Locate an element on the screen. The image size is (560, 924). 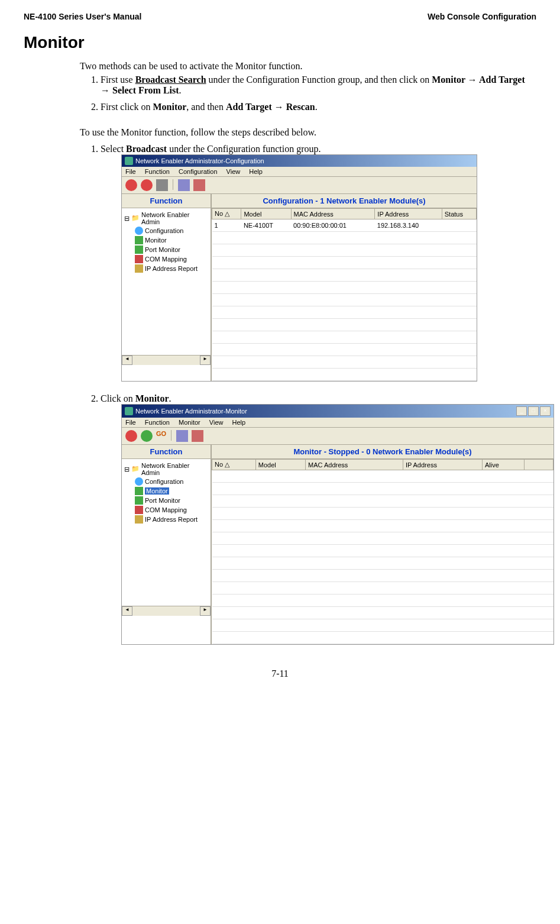
minimize-button: _ is located at coordinates (522, 411).